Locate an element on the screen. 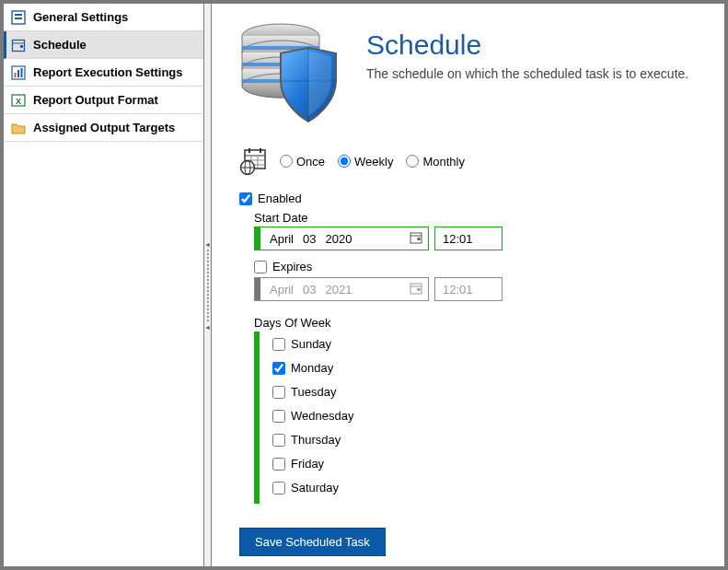  expires-date-month: April is located at coordinates (282, 289).